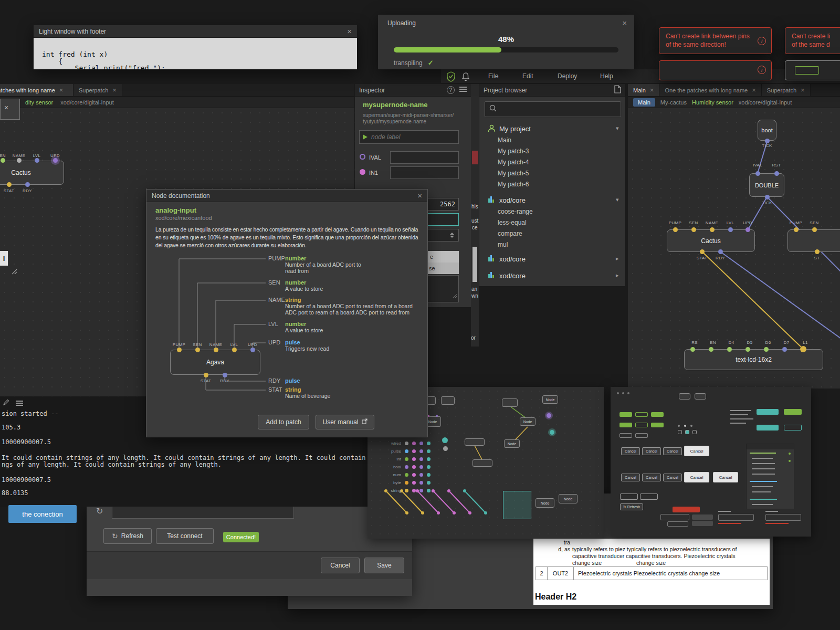 This screenshot has width=840, height=630. I want to click on pin-d4, so click(730, 350).